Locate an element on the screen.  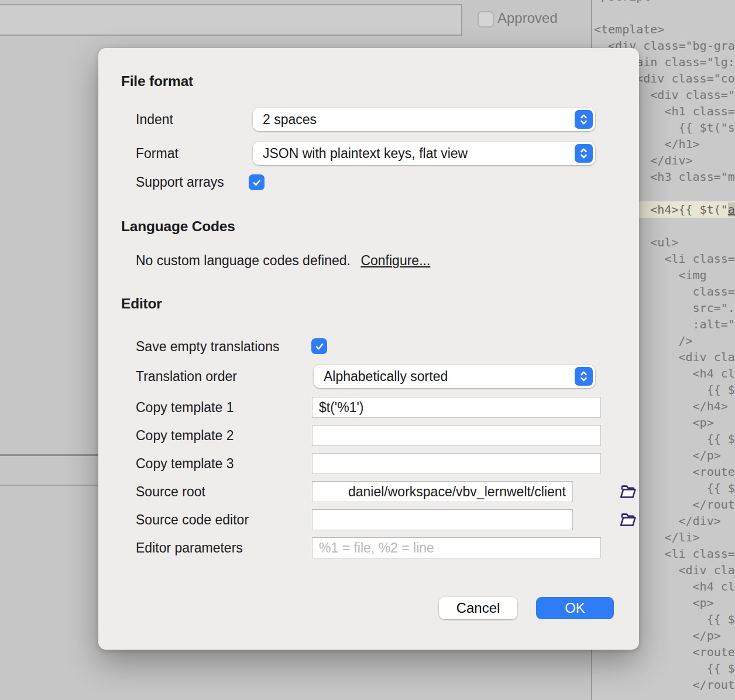
code-line: </script> is located at coordinates (665, 2).